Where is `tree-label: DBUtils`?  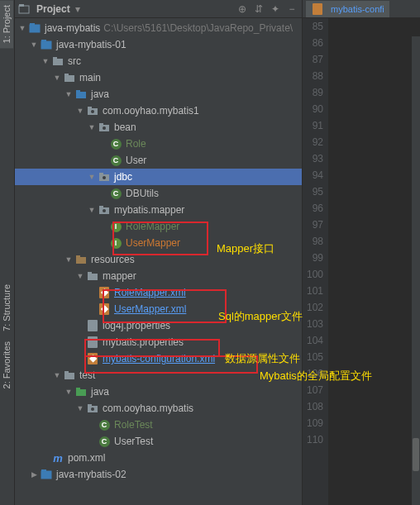 tree-label: DBUtils is located at coordinates (142, 193).